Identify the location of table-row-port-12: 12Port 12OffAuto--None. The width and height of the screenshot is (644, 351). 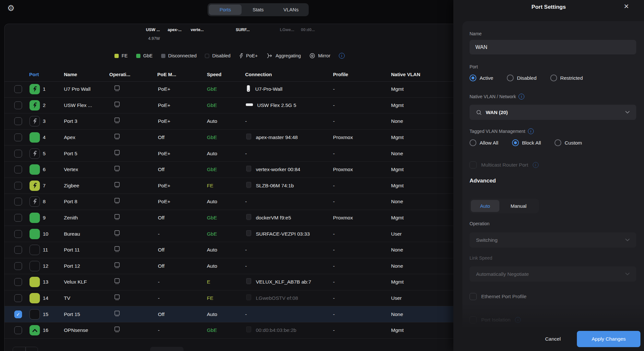
(232, 266).